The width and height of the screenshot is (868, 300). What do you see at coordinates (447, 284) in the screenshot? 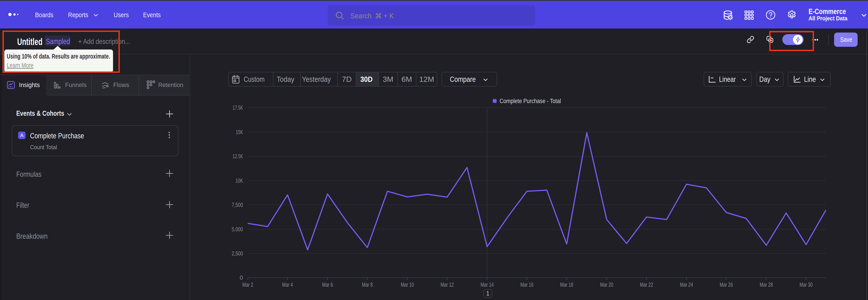
I see `svg-text: Mar 12` at bounding box center [447, 284].